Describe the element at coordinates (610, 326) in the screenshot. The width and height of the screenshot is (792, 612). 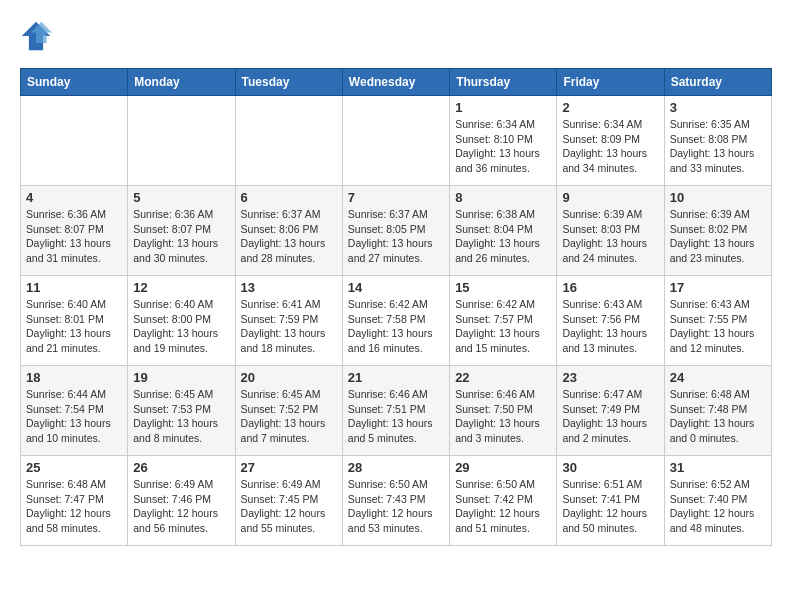
I see `day-detail: Sunrise: 6:43 AM Sunset: 7:56 PM Dayligh…` at that location.